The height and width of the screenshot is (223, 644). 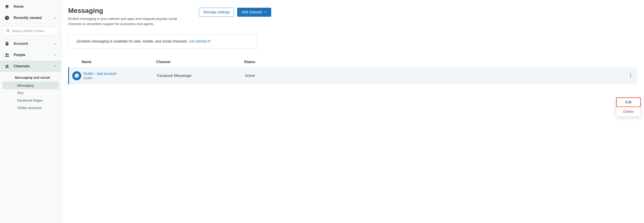 What do you see at coordinates (201, 76) in the screenshot?
I see `row-channel: Facebook Messenger` at bounding box center [201, 76].